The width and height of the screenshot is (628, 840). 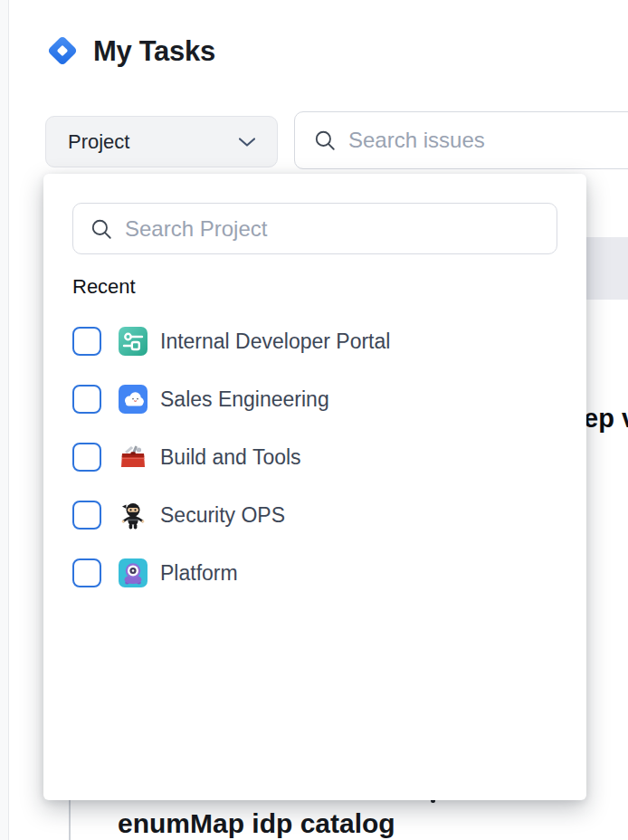 What do you see at coordinates (62, 51) in the screenshot?
I see `jira-logo-icon` at bounding box center [62, 51].